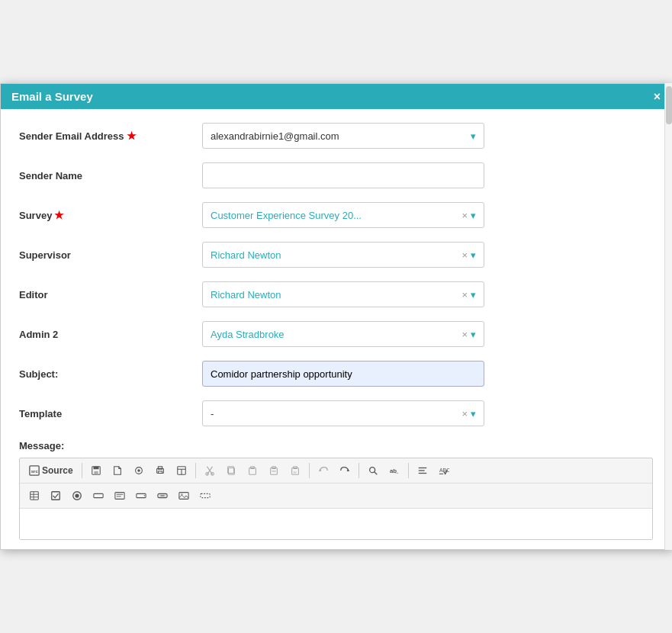 This screenshot has width=672, height=633. What do you see at coordinates (111, 413) in the screenshot?
I see `template-label: Template` at bounding box center [111, 413].